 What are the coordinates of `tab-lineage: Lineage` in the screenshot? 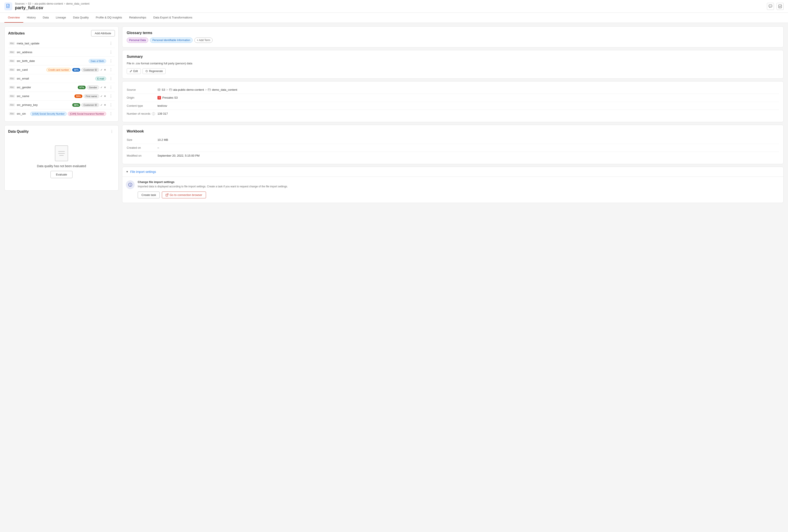 It's located at (61, 18).